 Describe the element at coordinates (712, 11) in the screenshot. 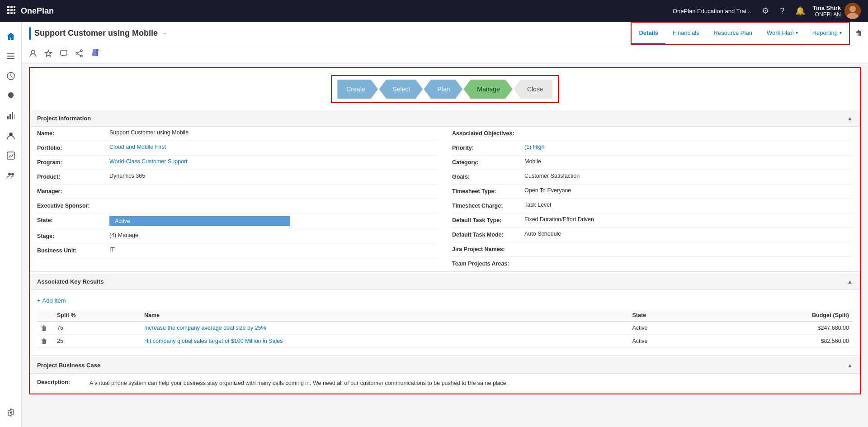

I see `org-name: OnePlan Education and Trai...` at that location.